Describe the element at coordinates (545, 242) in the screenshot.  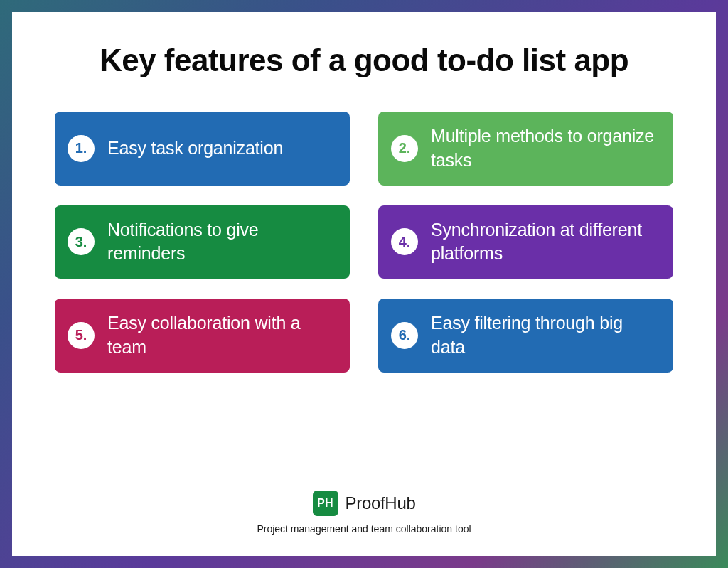
I see `feature-label: Synchronization at different platforms` at that location.